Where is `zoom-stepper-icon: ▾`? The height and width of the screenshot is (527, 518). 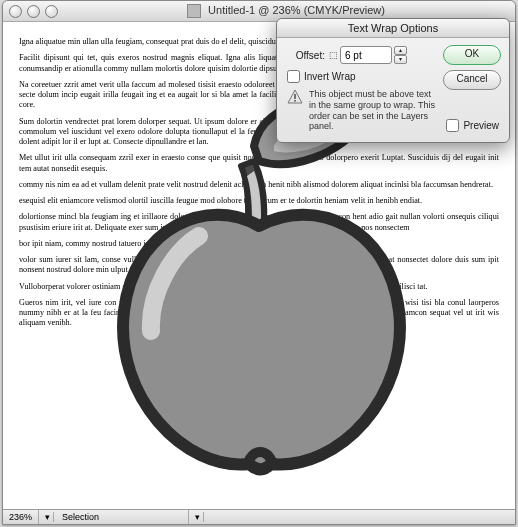 zoom-stepper-icon: ▾ is located at coordinates (48, 517).